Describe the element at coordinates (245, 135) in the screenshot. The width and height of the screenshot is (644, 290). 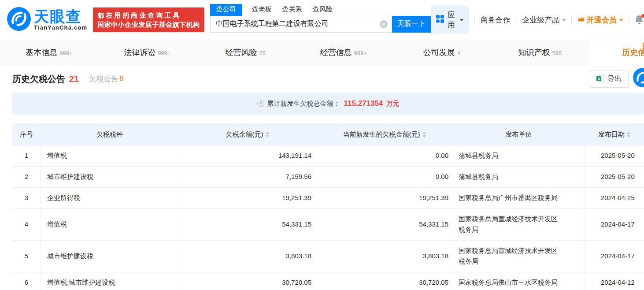
I see `column-header-label: 欠税余额(元)` at that location.